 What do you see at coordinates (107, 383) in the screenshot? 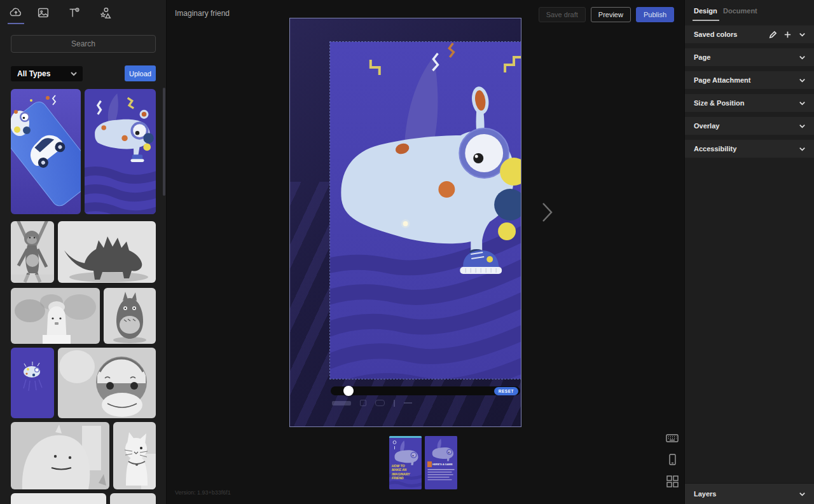
I see `thumbnail-sock-monkey` at bounding box center [107, 383].